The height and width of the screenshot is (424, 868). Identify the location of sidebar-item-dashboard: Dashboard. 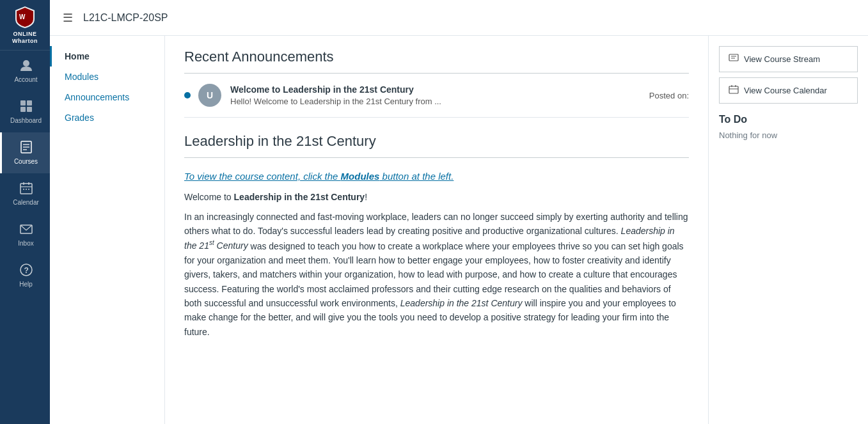
(25, 112).